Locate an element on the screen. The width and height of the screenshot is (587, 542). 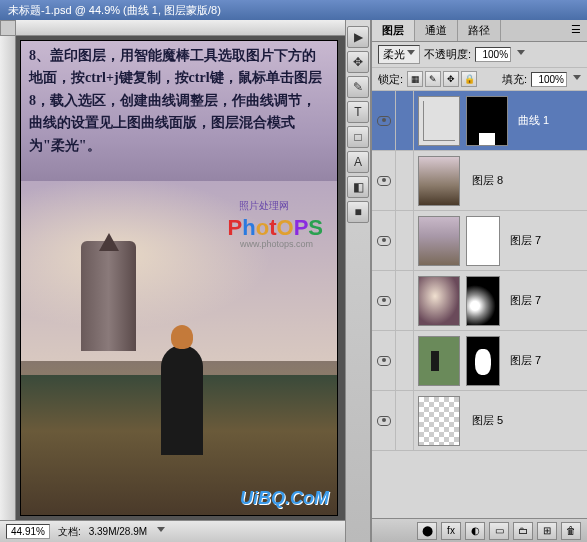
tool-arrow: ▶ is located at coordinates (358, 37).